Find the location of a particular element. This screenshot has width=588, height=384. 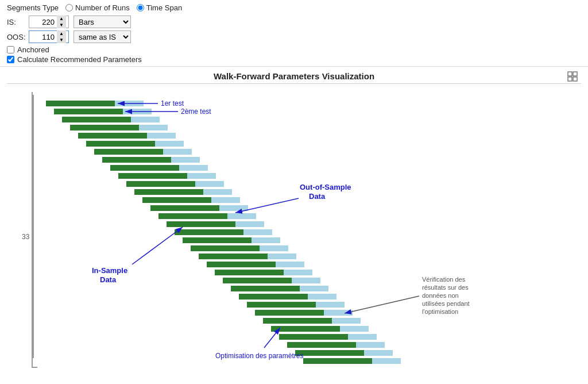

oos-spinner-buttons: ▲ ▼ is located at coordinates (61, 37).